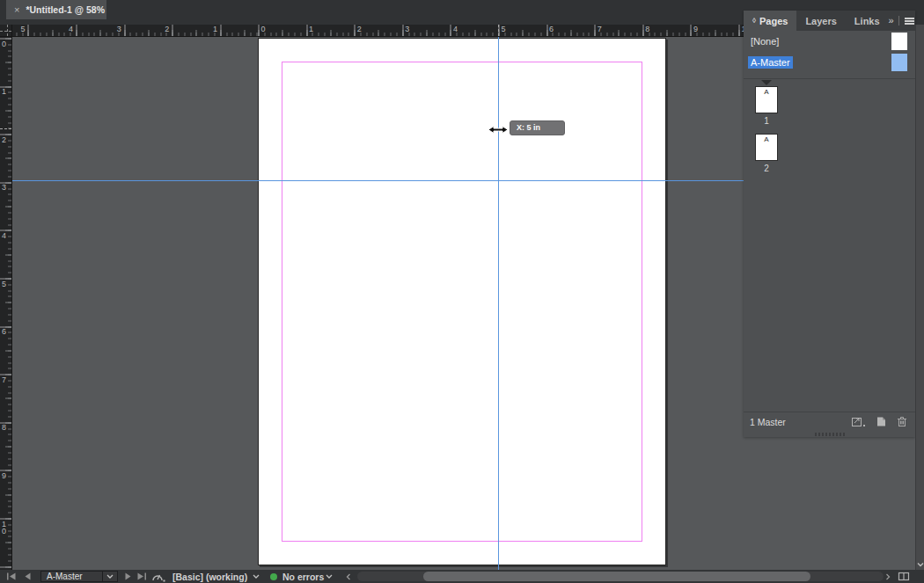 This screenshot has height=583, width=924. I want to click on ruler-inch-ticks, so click(5, 303).